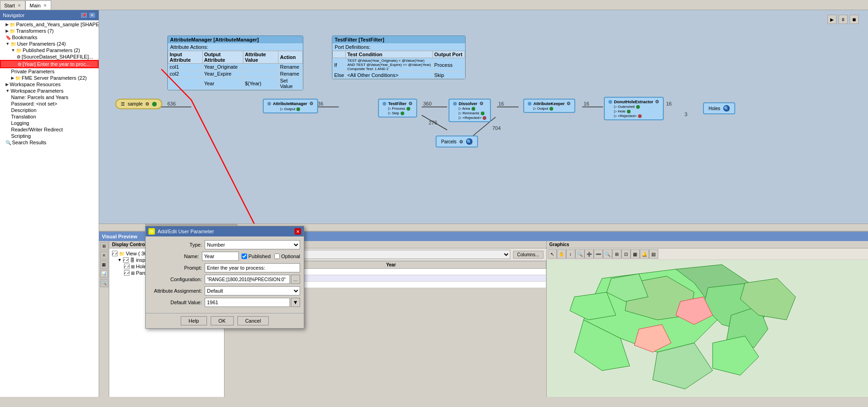 This screenshot has width=868, height=407. Describe the element at coordinates (708, 328) in the screenshot. I see `graphics-canvas` at that location.